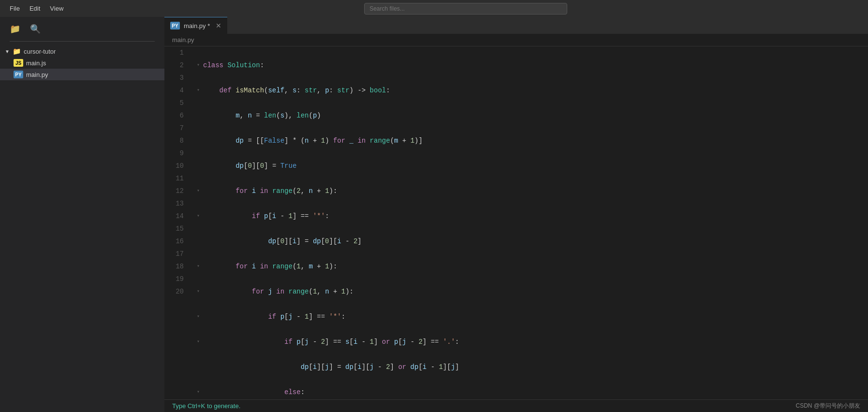 This screenshot has width=868, height=412. What do you see at coordinates (516, 40) in the screenshot?
I see `breadcrumb: main.py` at bounding box center [516, 40].